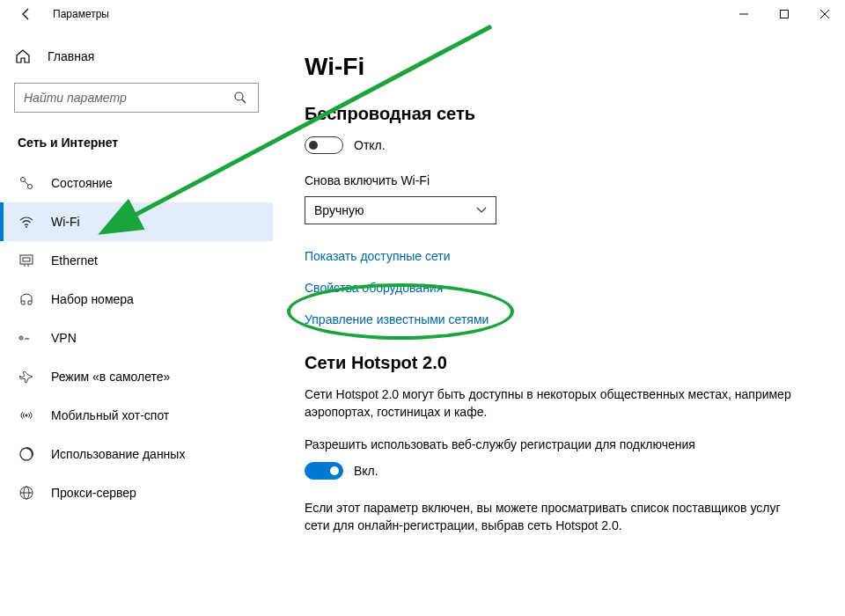 This screenshot has width=845, height=616. I want to click on search-box, so click(136, 98).